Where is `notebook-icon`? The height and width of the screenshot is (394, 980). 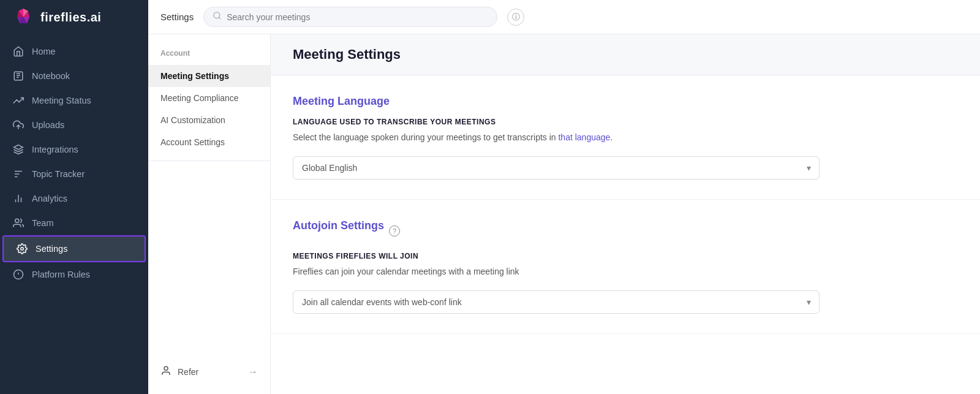
notebook-icon is located at coordinates (18, 76).